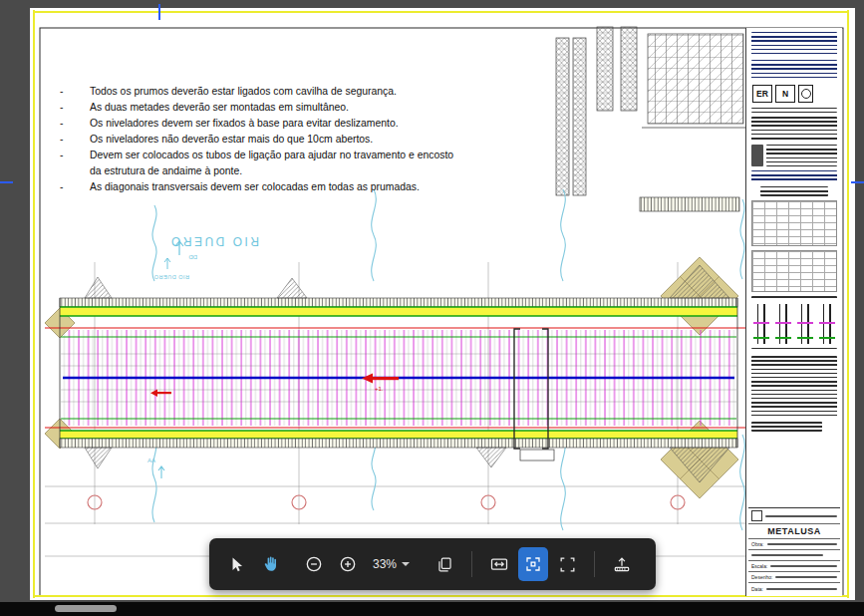  I want to click on desenho-label: Desenho:, so click(761, 577).